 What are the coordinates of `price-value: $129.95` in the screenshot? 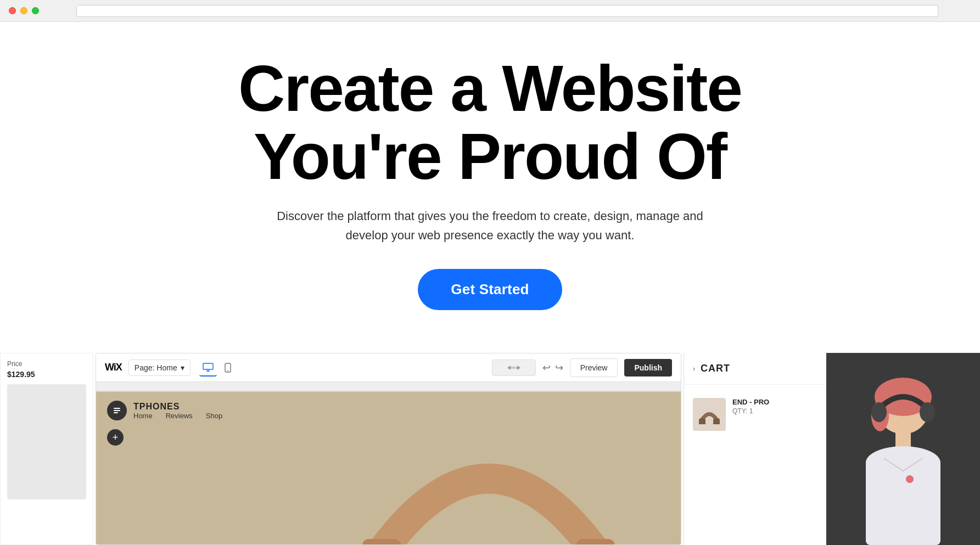 It's located at (47, 374).